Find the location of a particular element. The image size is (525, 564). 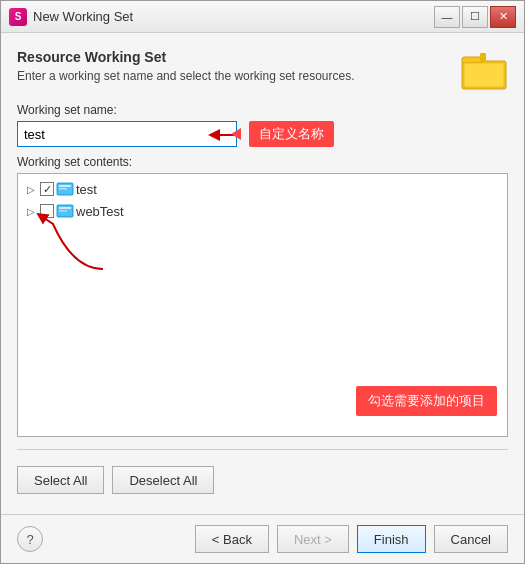

expand-icon-webtest: ▷ is located at coordinates (31, 211).